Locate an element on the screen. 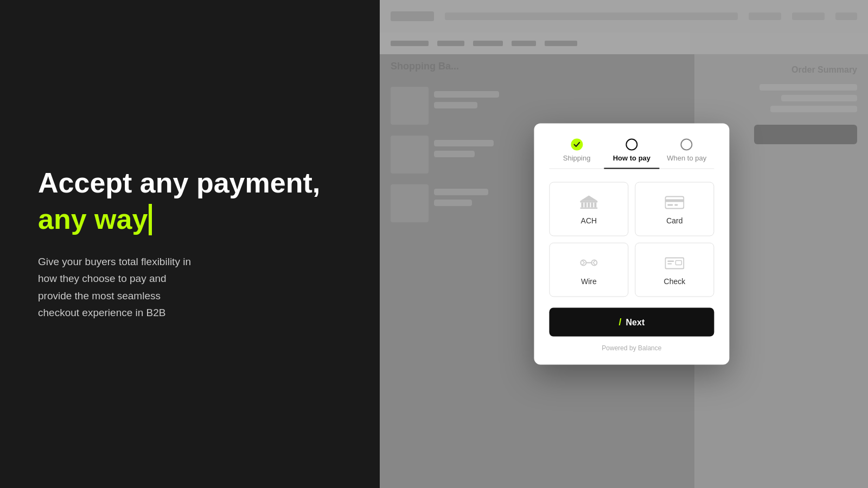 The width and height of the screenshot is (868, 488). card-icon is located at coordinates (674, 202).